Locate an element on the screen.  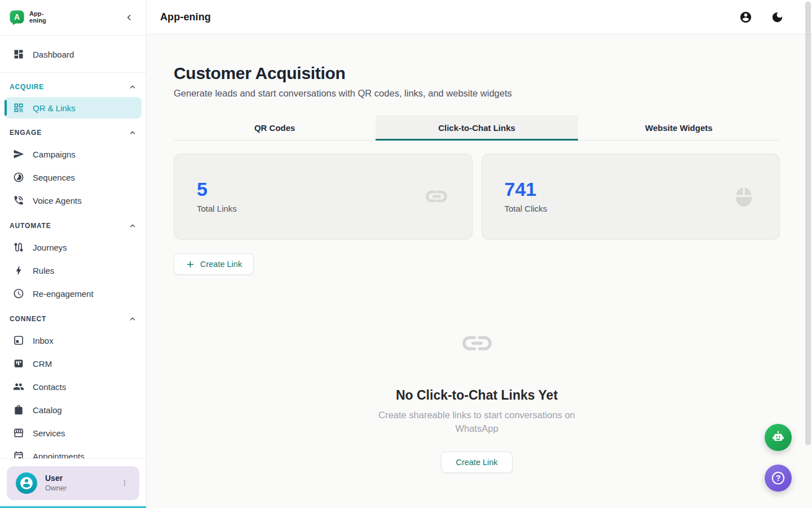
account-button is located at coordinates (745, 17).